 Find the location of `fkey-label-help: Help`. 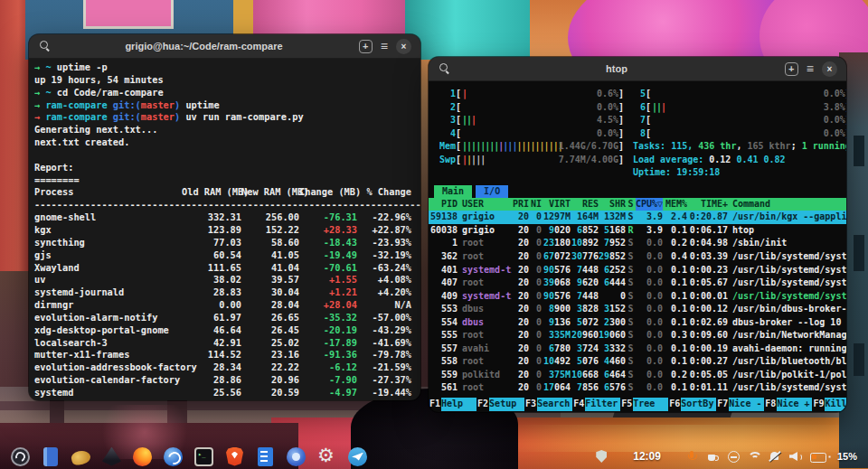

fkey-label-help: Help is located at coordinates (459, 405).